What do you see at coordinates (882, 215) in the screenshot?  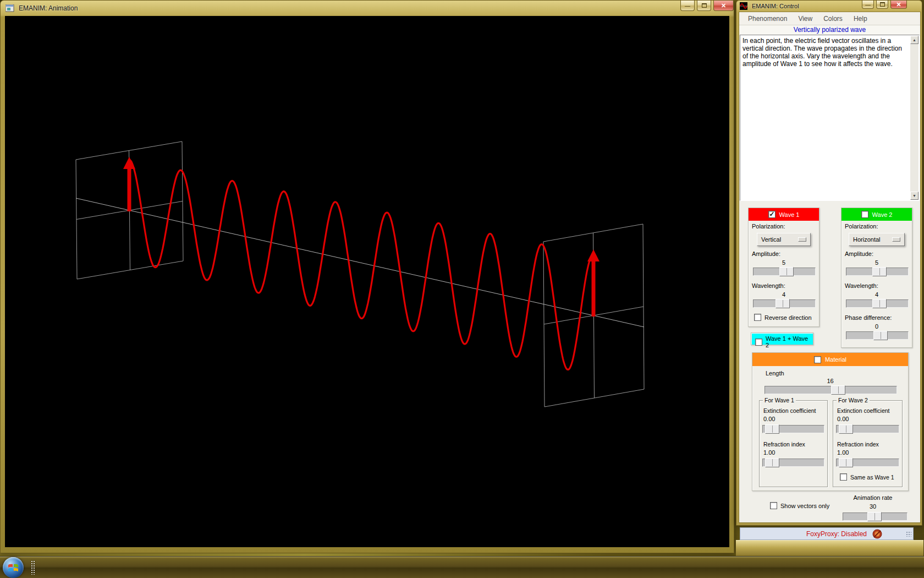 I see `wave2-header-label: Wave 2` at bounding box center [882, 215].